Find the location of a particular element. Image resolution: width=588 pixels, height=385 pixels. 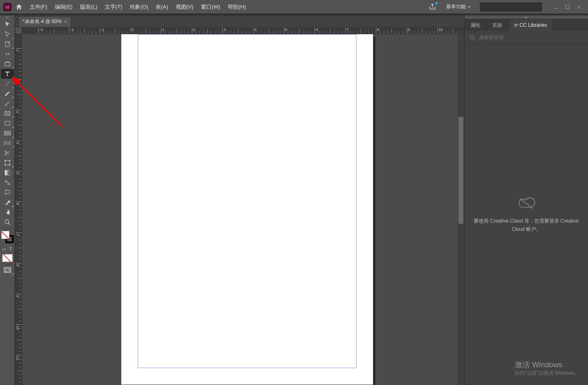

menu-items: 文件(F) 编辑(E) 版面(L) 文字(T) 对象(O) 表(A) 视图(V)… is located at coordinates (138, 7).